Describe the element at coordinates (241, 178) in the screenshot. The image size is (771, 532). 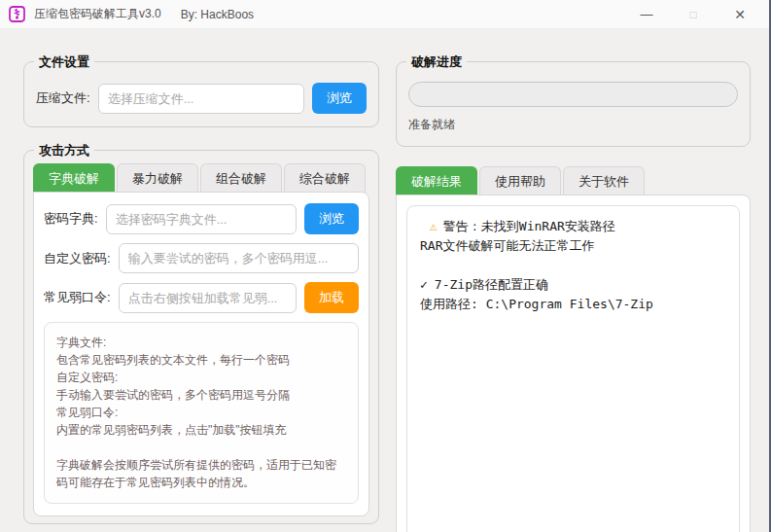
I see `tab-combination-crack: 组合破解` at that location.